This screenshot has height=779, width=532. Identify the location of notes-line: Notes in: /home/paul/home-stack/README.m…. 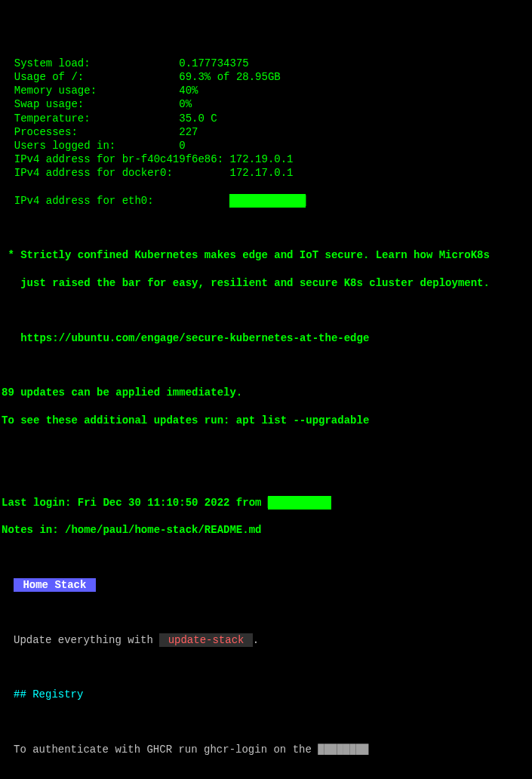
(266, 530).